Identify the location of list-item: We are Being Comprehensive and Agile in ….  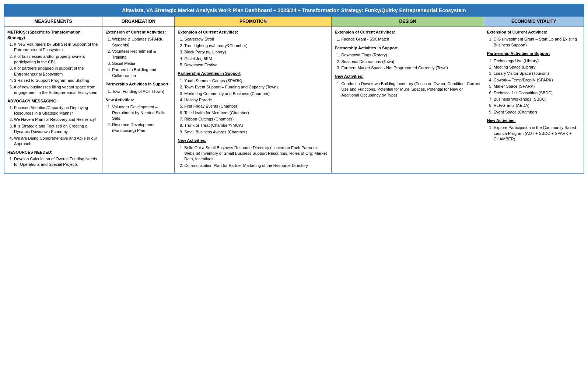
(57, 141).